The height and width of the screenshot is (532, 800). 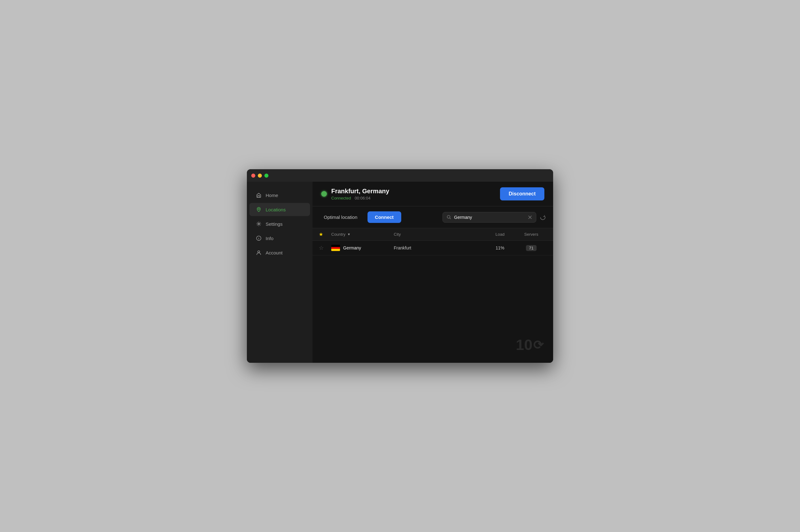 I want to click on th-star: ★, so click(x=325, y=234).